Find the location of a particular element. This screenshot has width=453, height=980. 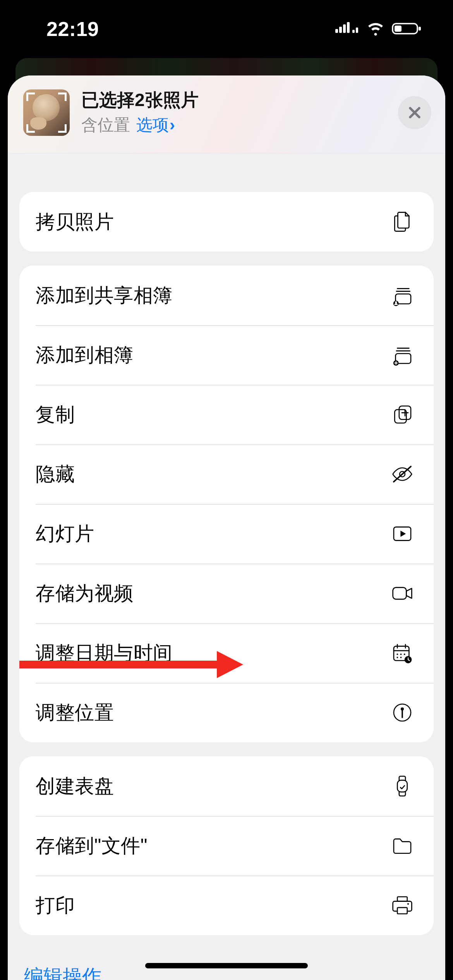

action-label: 复制 is located at coordinates (55, 415).